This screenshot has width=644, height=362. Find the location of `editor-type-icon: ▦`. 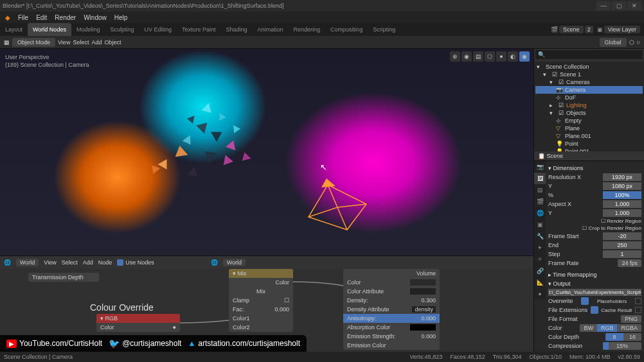

editor-type-icon: ▦ is located at coordinates (6, 42).